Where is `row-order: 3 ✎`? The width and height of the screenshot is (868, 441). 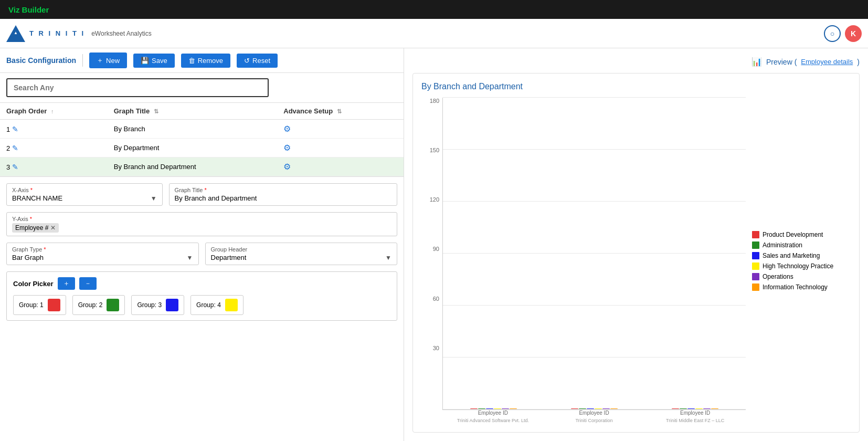
row-order: 3 ✎ is located at coordinates (54, 167).